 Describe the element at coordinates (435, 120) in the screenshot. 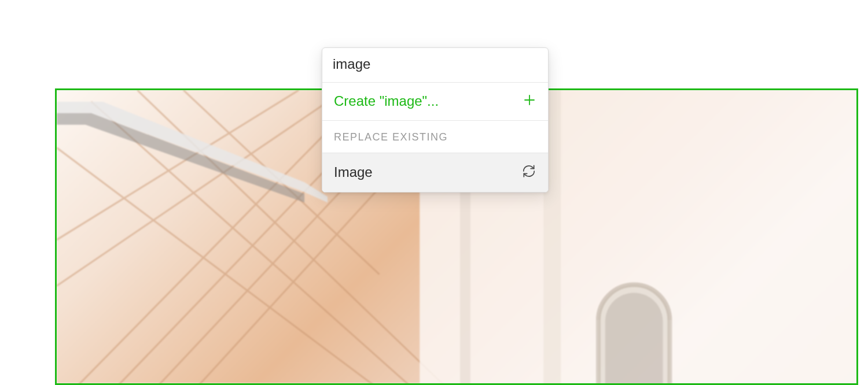

I see `asset-picker-dropdown: Create "image"... REPLACE EXISTING Image` at that location.